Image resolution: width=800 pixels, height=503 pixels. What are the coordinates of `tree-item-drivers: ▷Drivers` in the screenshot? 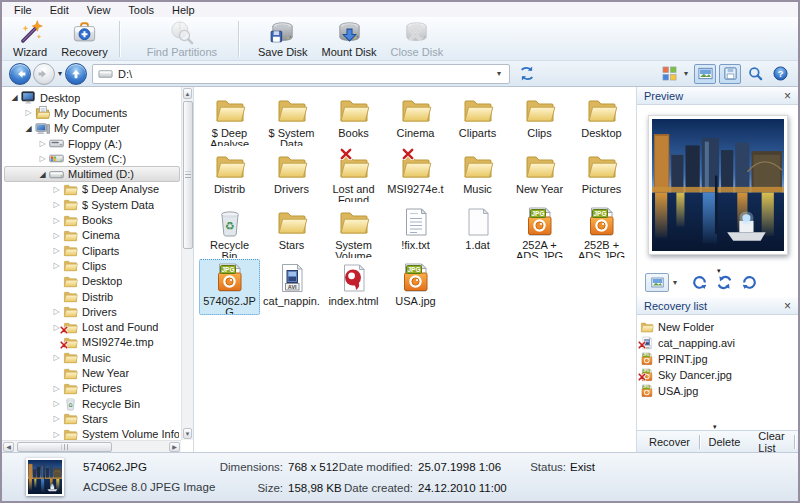 It's located at (92, 312).